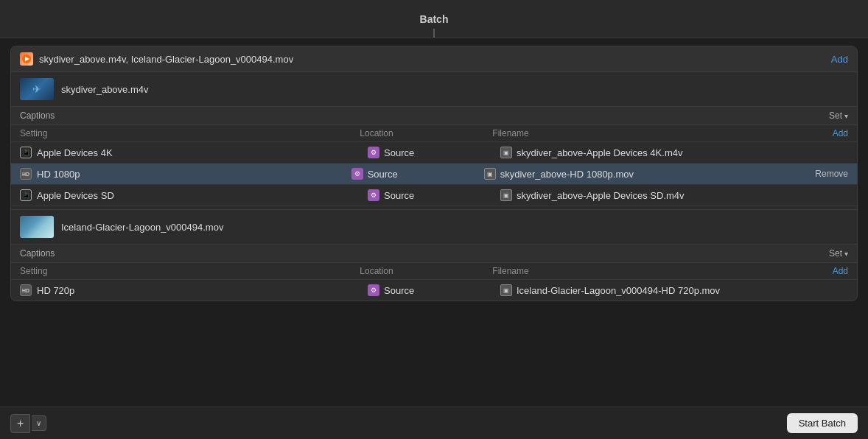 The height and width of the screenshot is (439, 868). Describe the element at coordinates (21, 424) in the screenshot. I see `add-plus-button: +` at that location.